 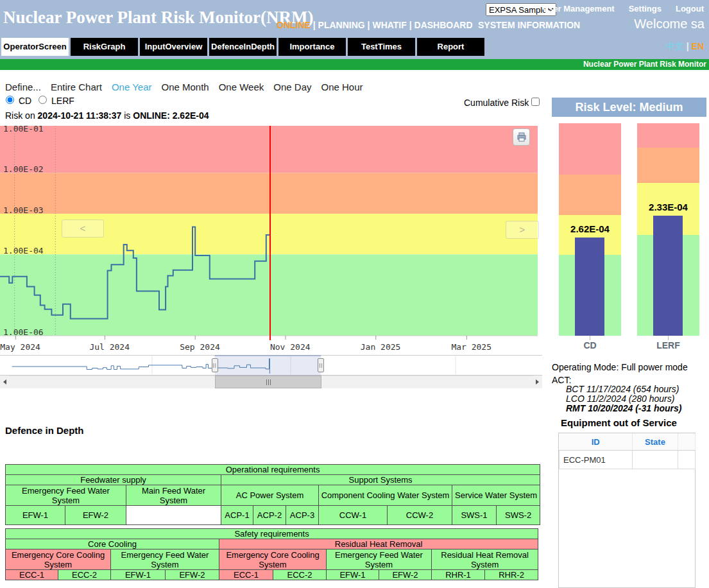 I want to click on risk-level-banner: Risk Level: Medium, so click(x=629, y=107).